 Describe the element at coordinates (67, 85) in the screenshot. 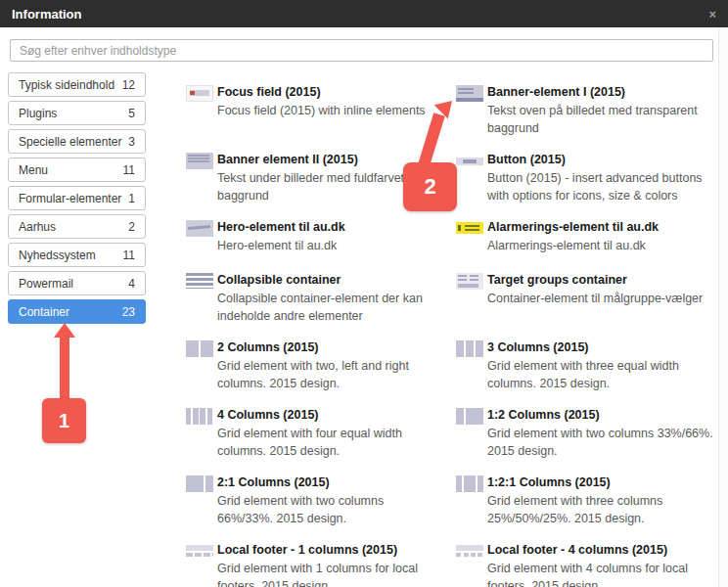

I see `sidebar-item-label: Typisk sideindhold` at that location.